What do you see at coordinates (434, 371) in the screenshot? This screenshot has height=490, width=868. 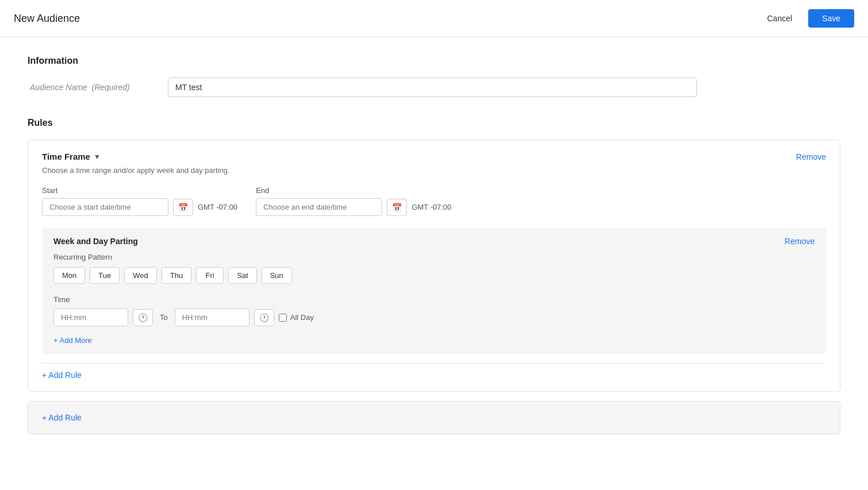 I see `inner-add-rule: + Add Rule` at bounding box center [434, 371].